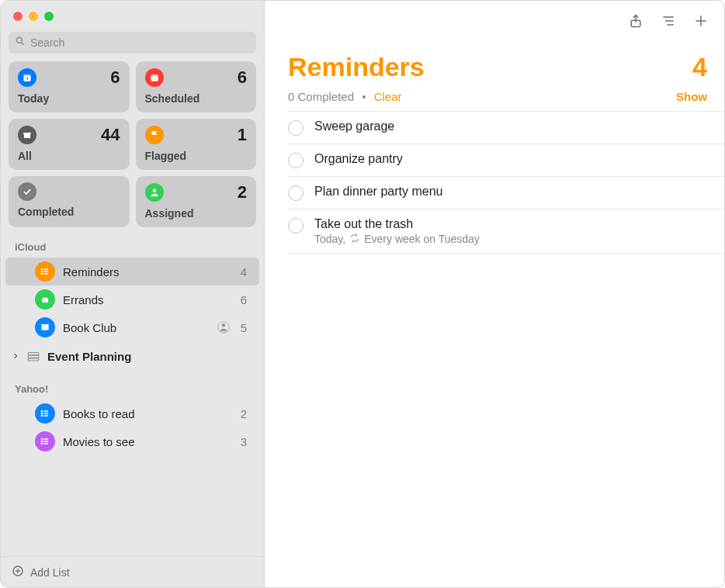  What do you see at coordinates (494, 21) in the screenshot?
I see `toolbar` at bounding box center [494, 21].